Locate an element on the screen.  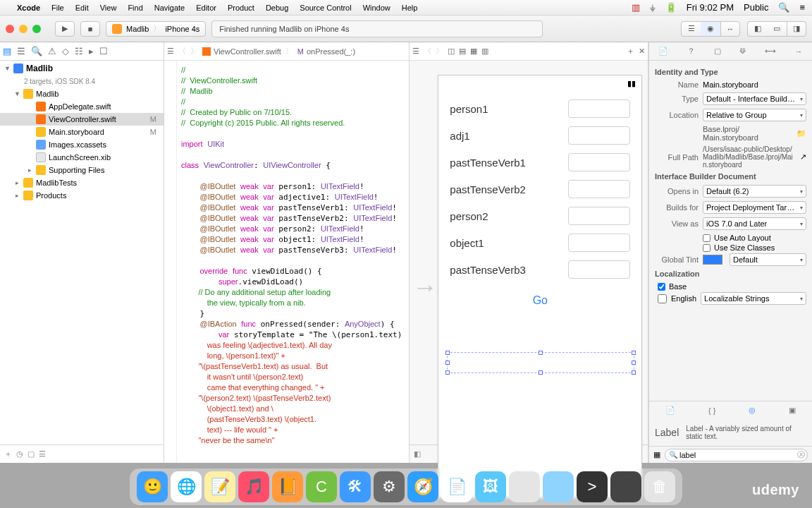
menu-edit: Edit is located at coordinates (82, 8).